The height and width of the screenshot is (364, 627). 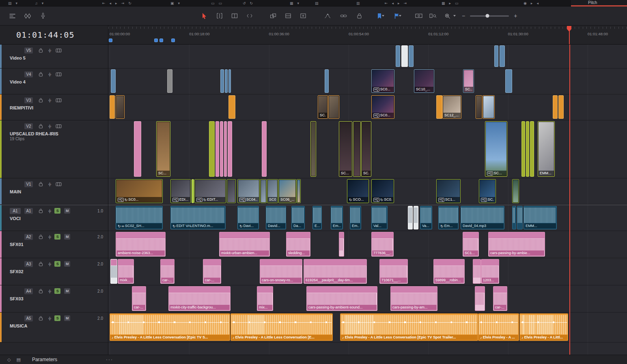 I want to click on track-name: RIEMPITIVI, so click(x=54, y=108).